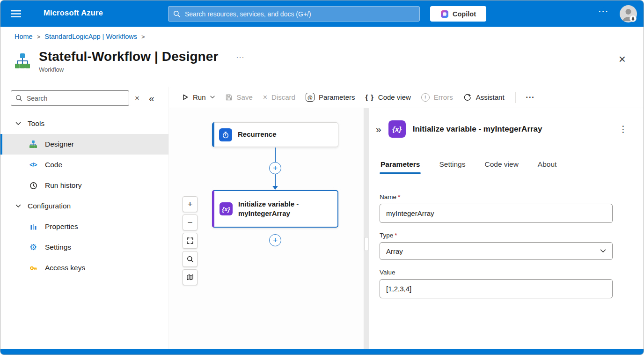  Describe the element at coordinates (198, 97) in the screenshot. I see `run-button: Run` at that location.